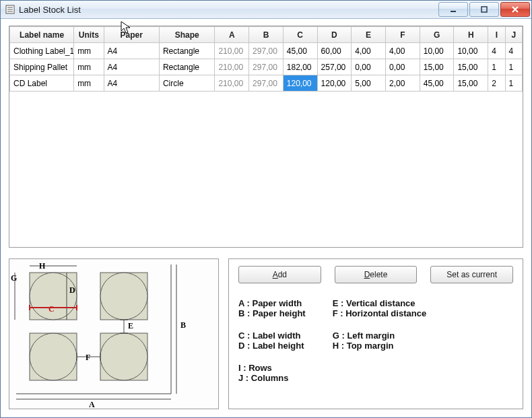 The image size is (532, 418). Describe the element at coordinates (376, 345) in the screenshot. I see `legend: A : Paper width B : Paper height C : Lab…` at that location.